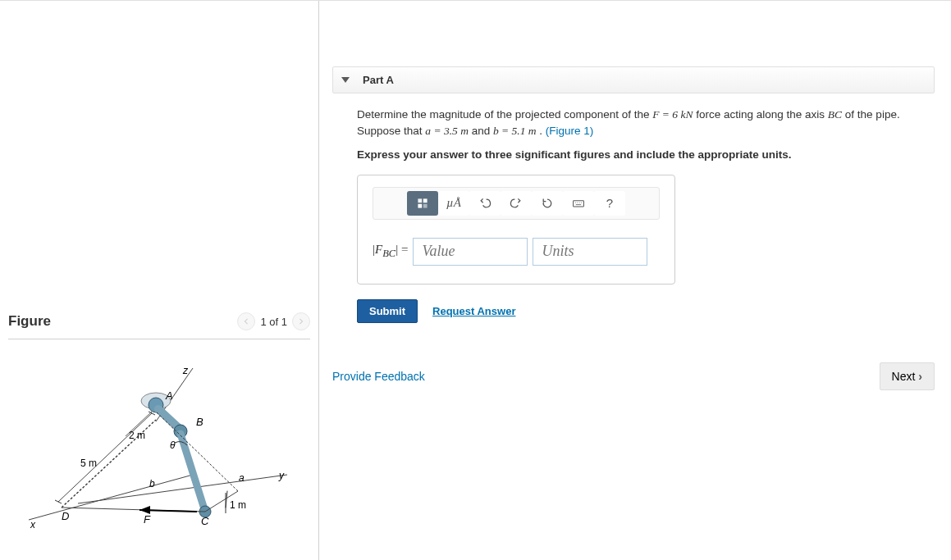 This screenshot has width=951, height=560. Describe the element at coordinates (200, 421) in the screenshot. I see `label-B: B` at that location.